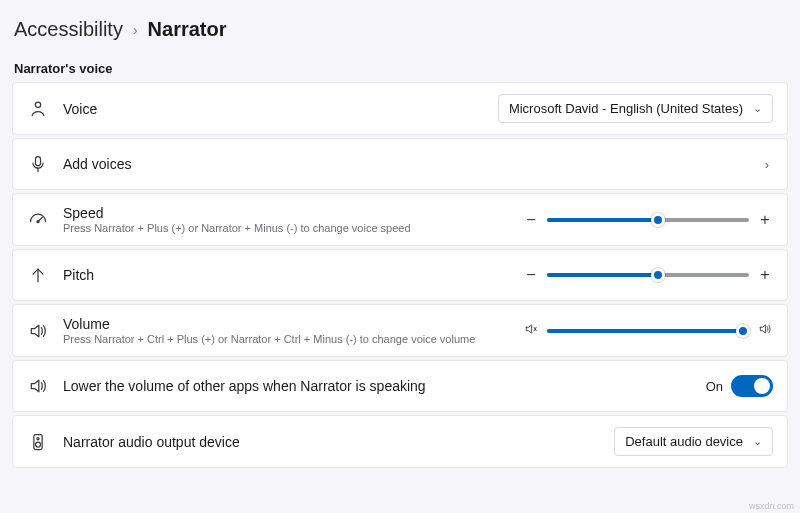  I want to click on speed-slider: − +, so click(648, 220).